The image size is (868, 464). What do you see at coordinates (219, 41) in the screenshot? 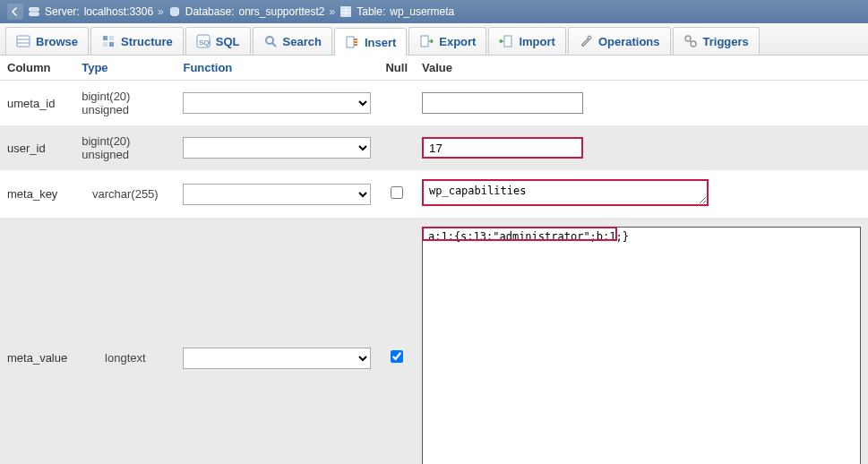
I see `tab-sql: SQLSQL` at bounding box center [219, 41].